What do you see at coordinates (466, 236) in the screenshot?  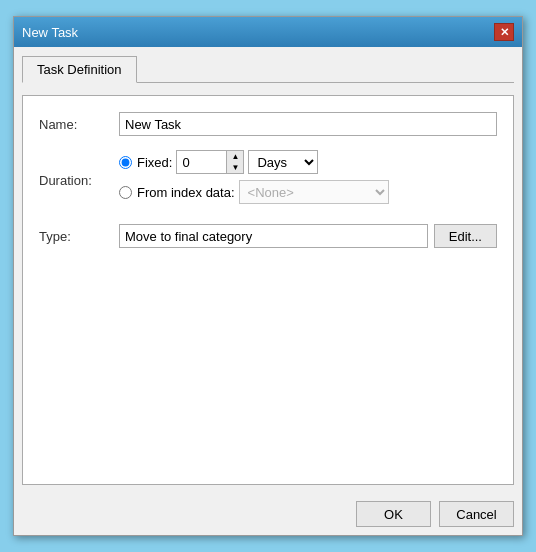 I see `edit-button: Edit...` at bounding box center [466, 236].